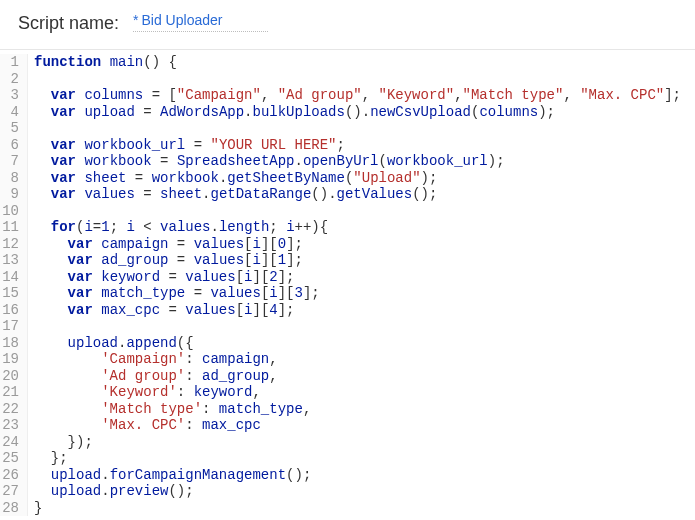  Describe the element at coordinates (64, 227) in the screenshot. I see `token-kw: for` at that location.